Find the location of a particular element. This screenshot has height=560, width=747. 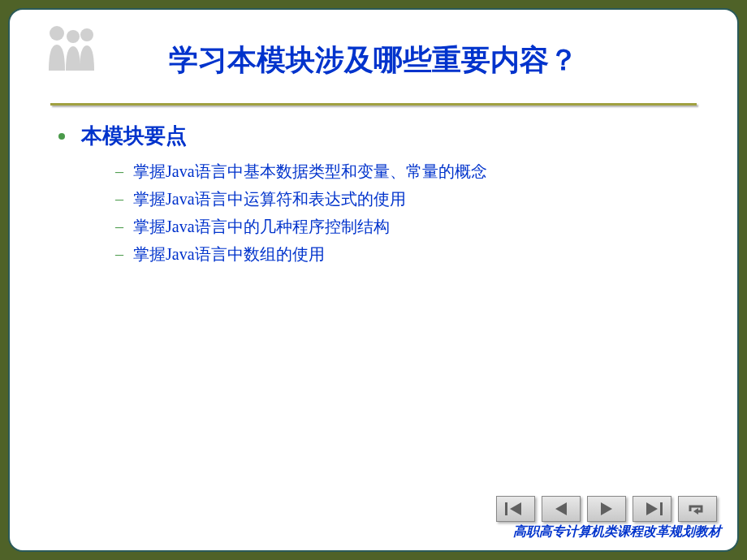

list-item: – 掌握Java语言中数组的使用 is located at coordinates (406, 254).